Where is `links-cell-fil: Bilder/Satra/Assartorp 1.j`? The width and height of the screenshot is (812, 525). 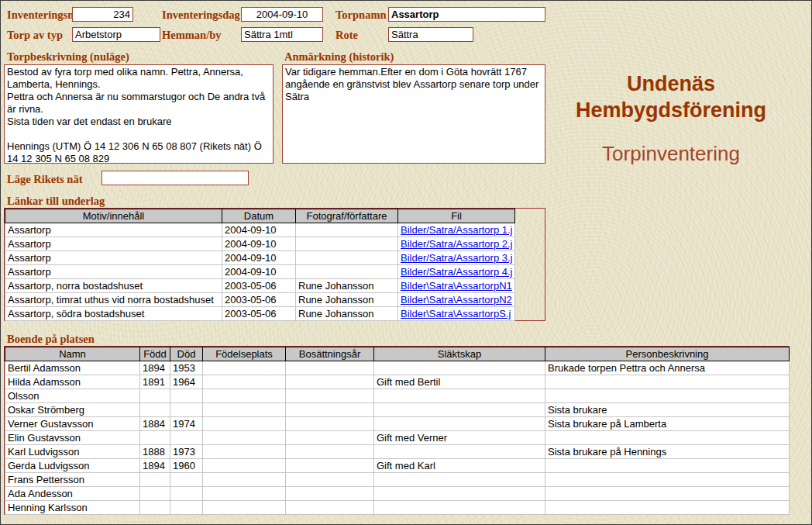 links-cell-fil: Bilder/Satra/Assartorp 1.j is located at coordinates (457, 230).